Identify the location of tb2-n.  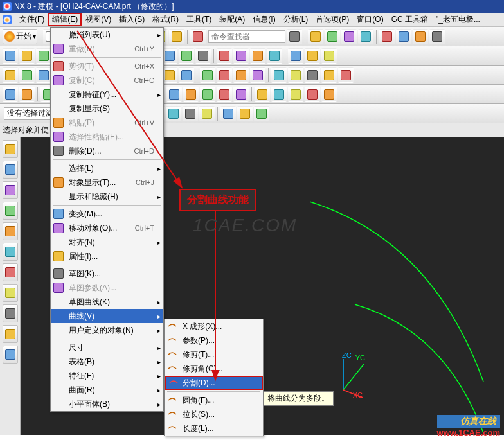
(241, 56).